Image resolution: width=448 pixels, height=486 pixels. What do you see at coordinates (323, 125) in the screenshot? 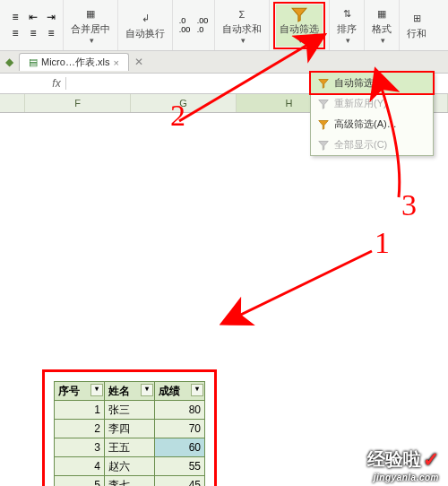
I see `funnel-adv-icon` at bounding box center [323, 125].